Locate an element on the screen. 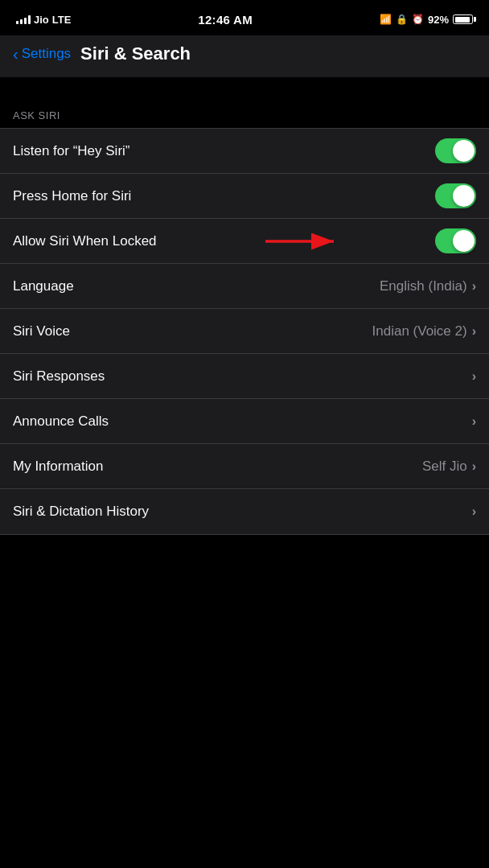 The width and height of the screenshot is (489, 868). sim-icon: 📶 is located at coordinates (386, 19).